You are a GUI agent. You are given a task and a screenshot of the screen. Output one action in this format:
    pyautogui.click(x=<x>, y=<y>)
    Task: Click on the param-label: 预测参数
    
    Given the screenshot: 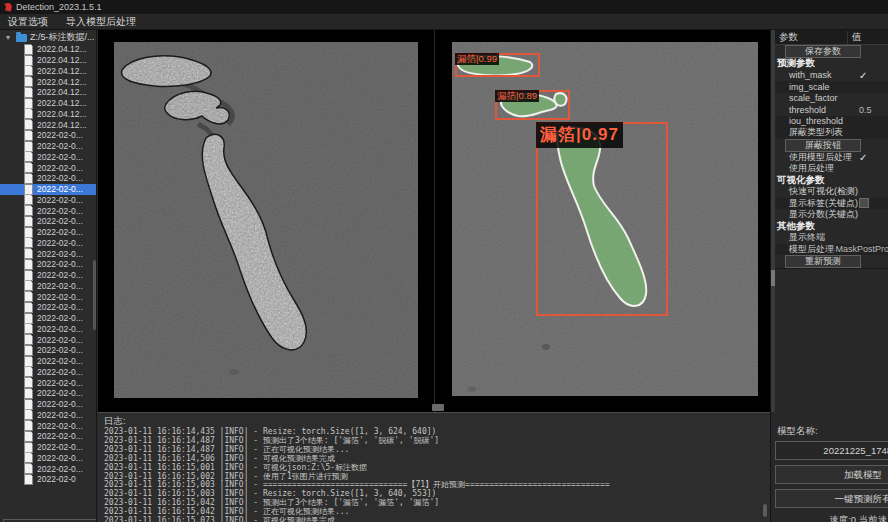 What is the action you would take?
    pyautogui.click(x=795, y=64)
    